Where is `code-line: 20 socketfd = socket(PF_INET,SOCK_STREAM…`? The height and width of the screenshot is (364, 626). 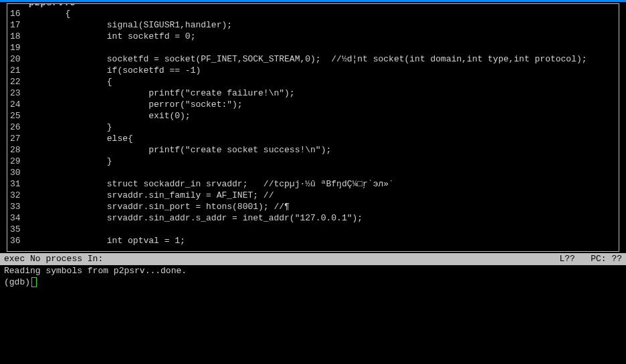 code-line: 20 socketfd = socket(PF_INET,SOCK_STREAM… is located at coordinates (313, 59).